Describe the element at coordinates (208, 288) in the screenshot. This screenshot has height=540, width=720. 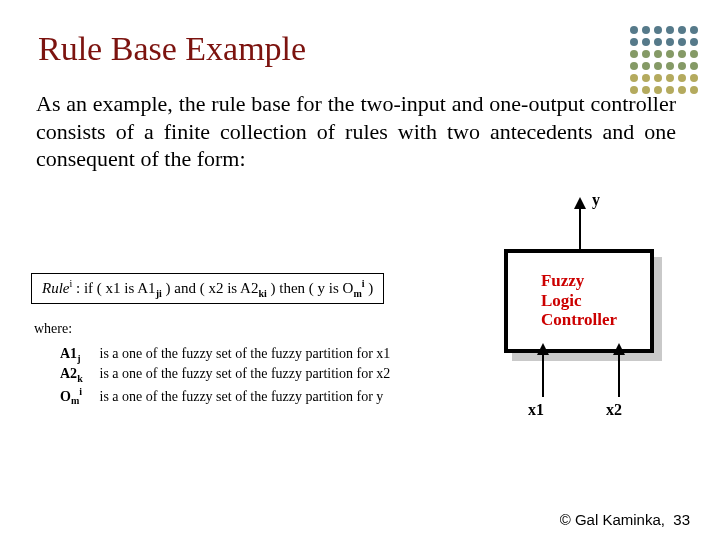
I see `rule-definition-box: Rulei : if ( x1 is A1ji ) and ( x2 is A2…` at that location.